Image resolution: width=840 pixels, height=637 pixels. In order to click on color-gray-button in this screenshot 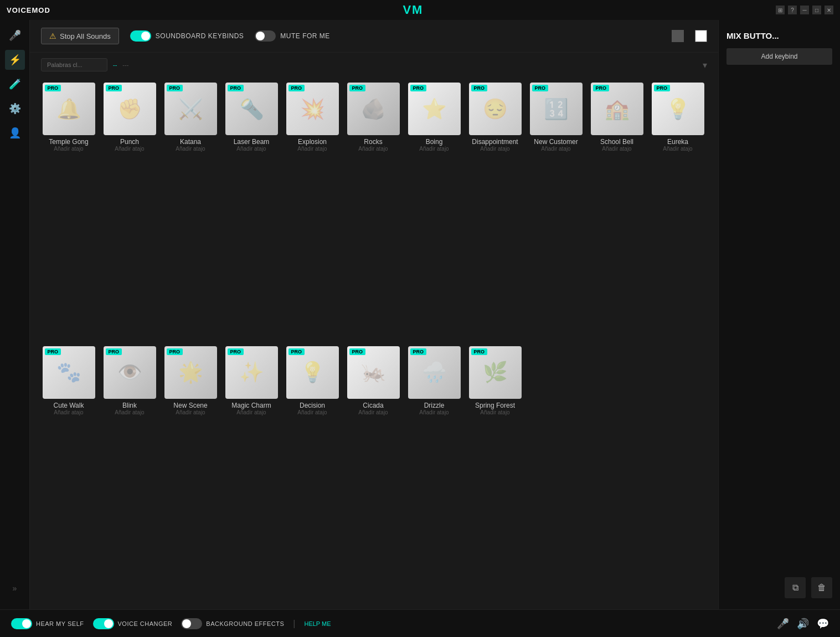, I will do `click(678, 36)`.